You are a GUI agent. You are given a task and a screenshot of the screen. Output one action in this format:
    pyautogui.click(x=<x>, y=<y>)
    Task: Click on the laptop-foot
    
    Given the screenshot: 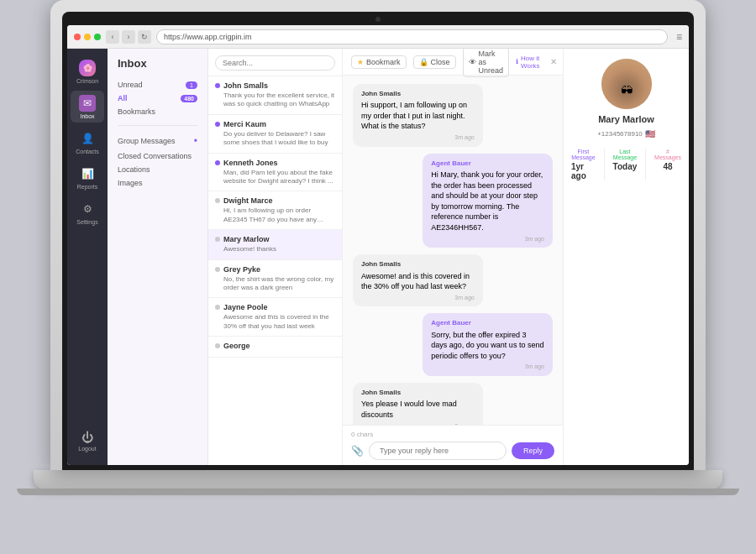 What is the action you would take?
    pyautogui.click(x=378, y=492)
    